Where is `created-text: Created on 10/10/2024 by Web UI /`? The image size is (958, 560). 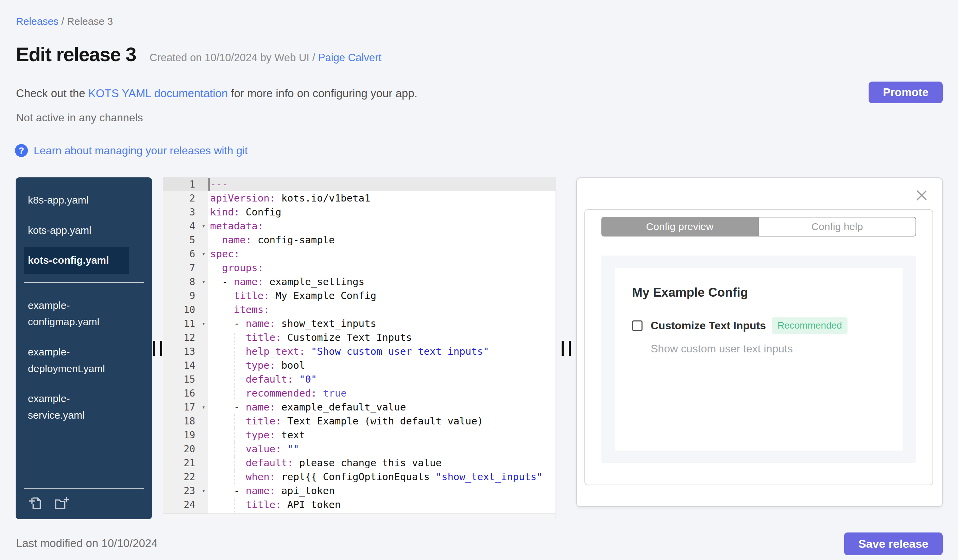
created-text: Created on 10/10/2024 by Web UI / is located at coordinates (232, 58).